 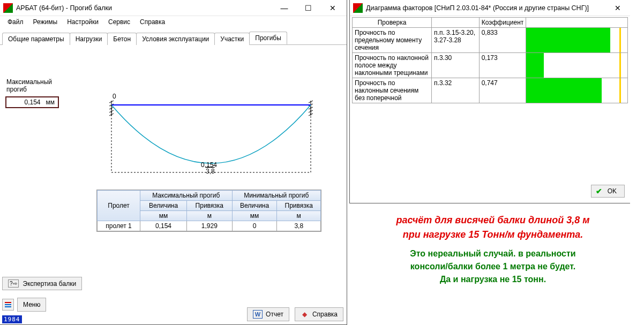 What do you see at coordinates (392, 22) in the screenshot?
I see `col-check: Проверка` at bounding box center [392, 22].